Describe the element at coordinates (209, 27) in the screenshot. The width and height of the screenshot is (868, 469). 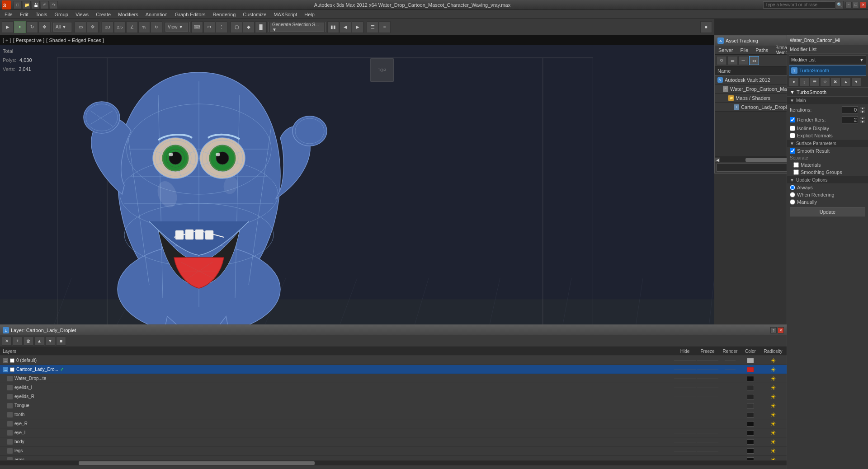
I see `mirror-tool: ↦` at that location.